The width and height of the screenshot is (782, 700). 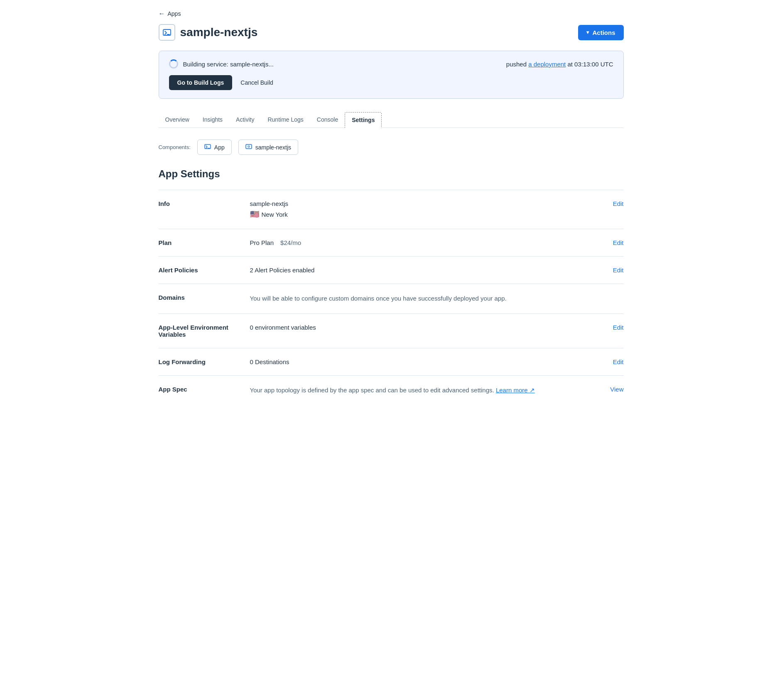 I want to click on plan-price: $24/mo, so click(x=291, y=242).